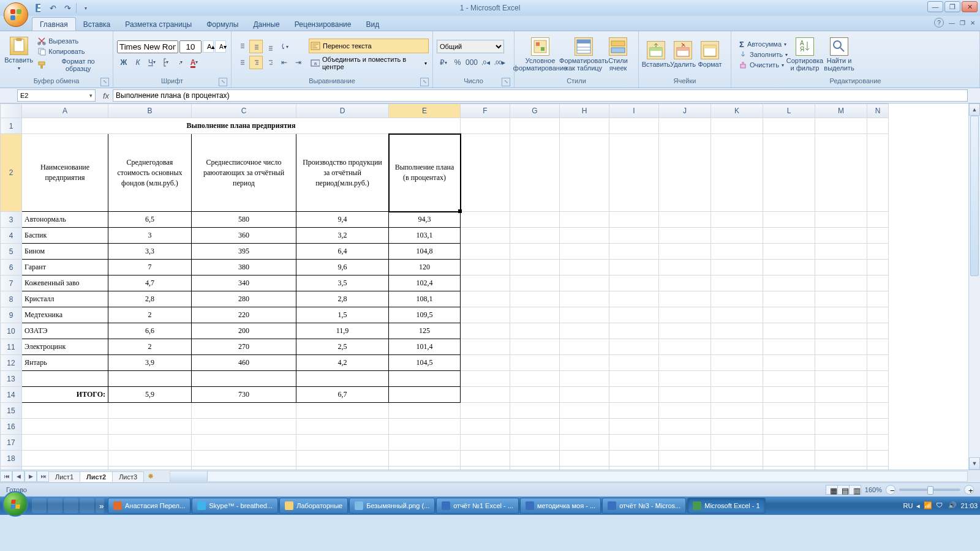 The height and width of the screenshot is (551, 980). What do you see at coordinates (683, 54) in the screenshot?
I see `delete-cells-button: Удалить` at bounding box center [683, 54].